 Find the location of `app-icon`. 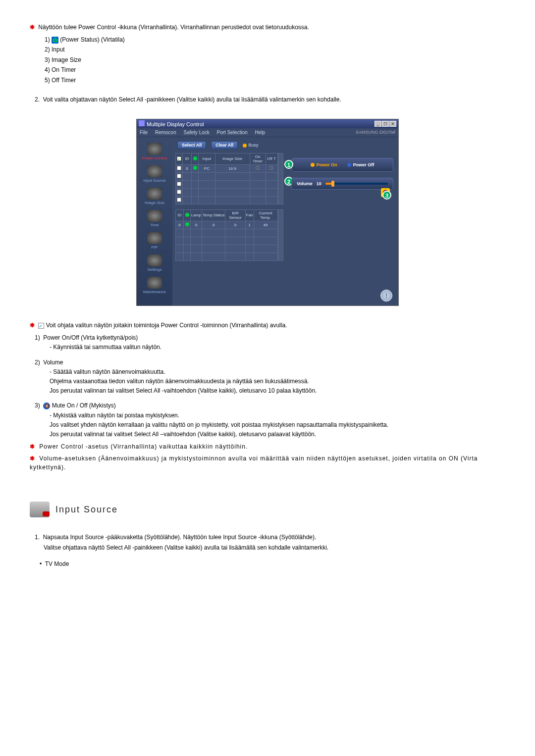

app-icon is located at coordinates (142, 123).